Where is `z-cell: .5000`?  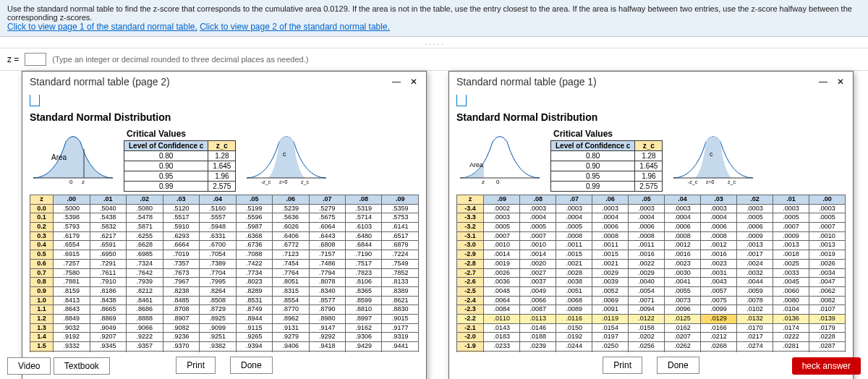
z-cell: .5000 is located at coordinates (72, 208).